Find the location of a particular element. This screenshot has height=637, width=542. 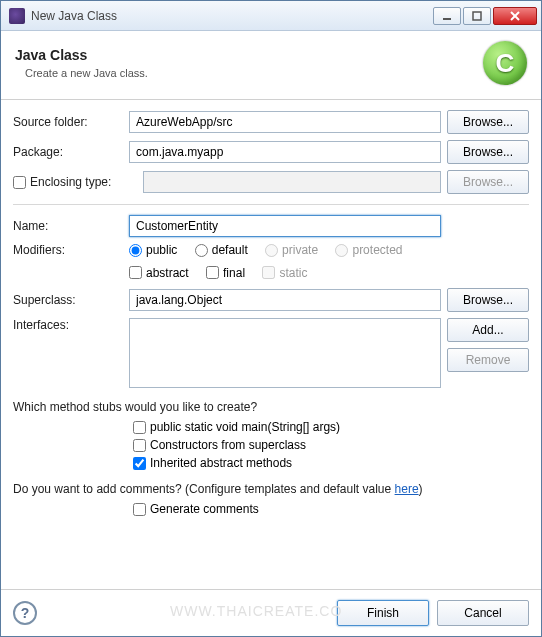

configure-templates-link: here is located at coordinates (407, 489).